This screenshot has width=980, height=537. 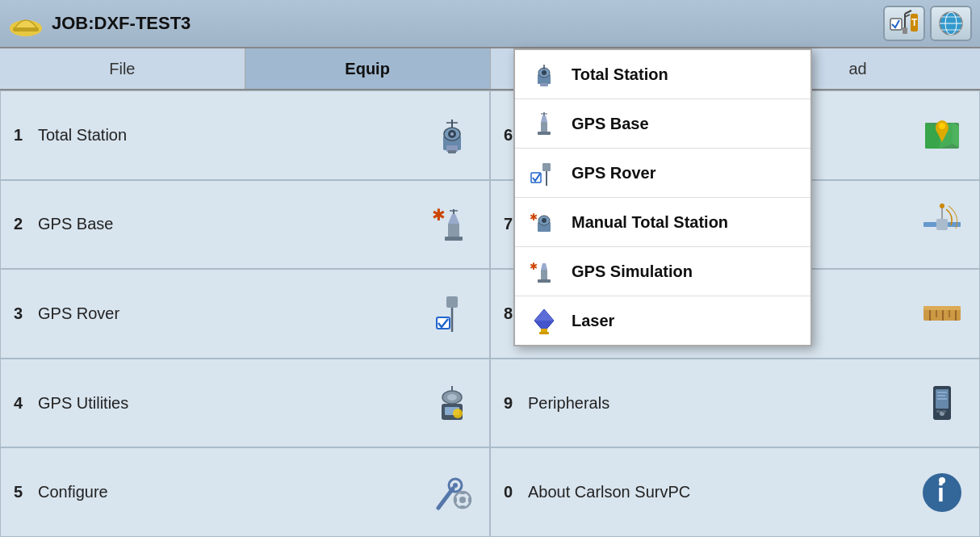 What do you see at coordinates (928, 23) in the screenshot?
I see `header-buttons: T` at bounding box center [928, 23].